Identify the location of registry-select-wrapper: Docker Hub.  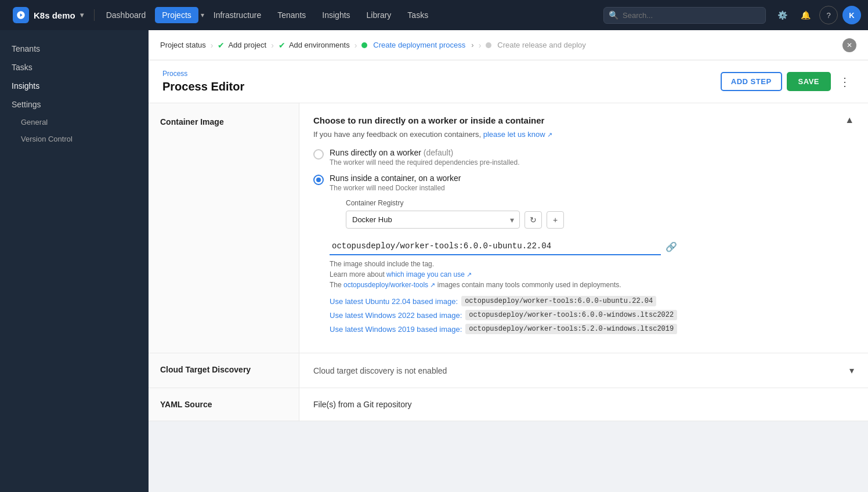
(433, 219).